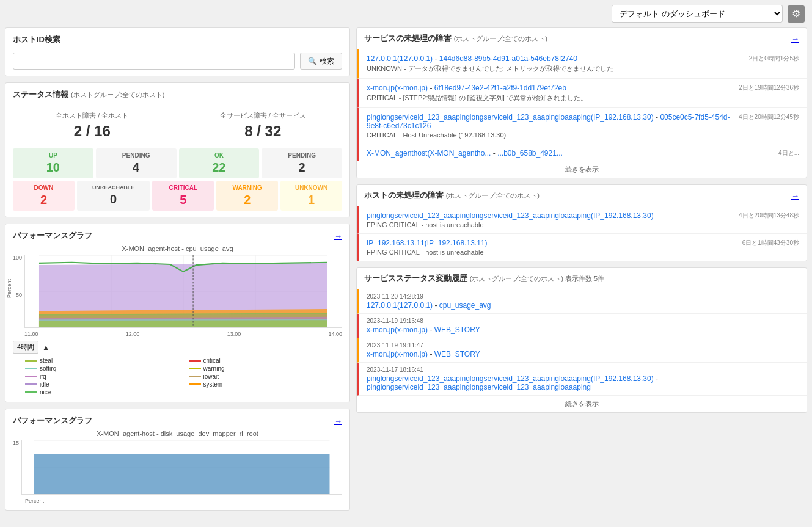 The image size is (812, 527). What do you see at coordinates (92, 131) in the screenshot?
I see `host-failure-value: 2 / 16` at bounding box center [92, 131].